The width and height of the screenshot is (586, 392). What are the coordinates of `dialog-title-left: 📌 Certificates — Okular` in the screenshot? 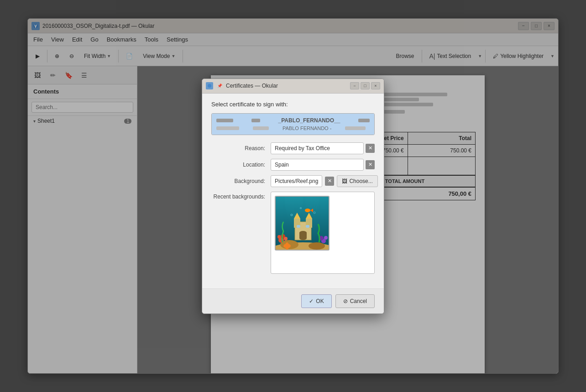 It's located at (242, 86).